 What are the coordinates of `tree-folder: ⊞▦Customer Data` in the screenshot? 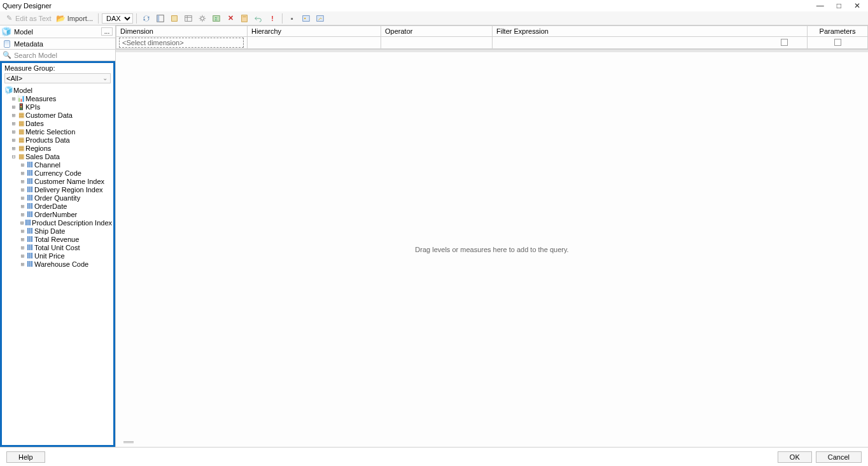 It's located at (57, 115).